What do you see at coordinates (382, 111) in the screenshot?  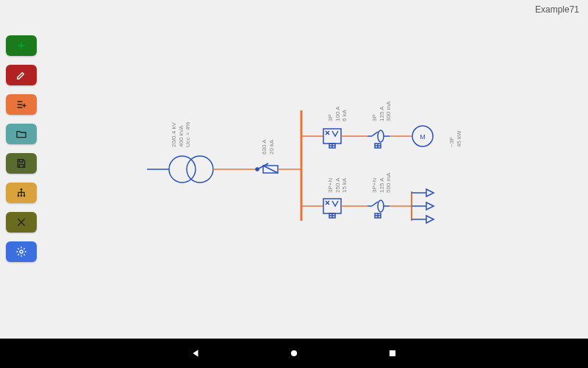 I see `rcd-1-label: 3P 125 A 300 mA` at bounding box center [382, 111].